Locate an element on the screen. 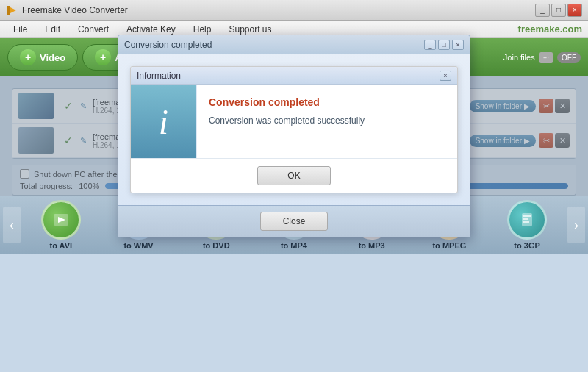  menu-support: Support us is located at coordinates (250, 29).